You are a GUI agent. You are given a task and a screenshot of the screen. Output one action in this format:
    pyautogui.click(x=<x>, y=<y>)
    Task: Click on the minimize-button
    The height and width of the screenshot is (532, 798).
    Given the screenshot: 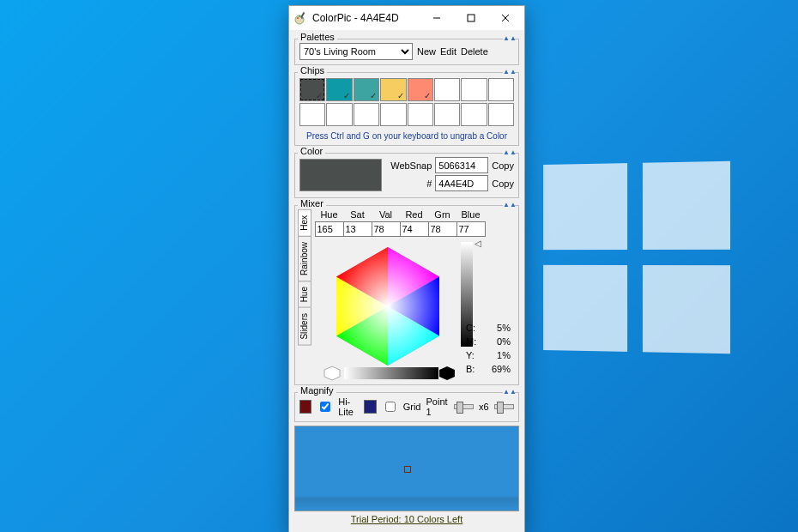 What is the action you would take?
    pyautogui.click(x=437, y=18)
    